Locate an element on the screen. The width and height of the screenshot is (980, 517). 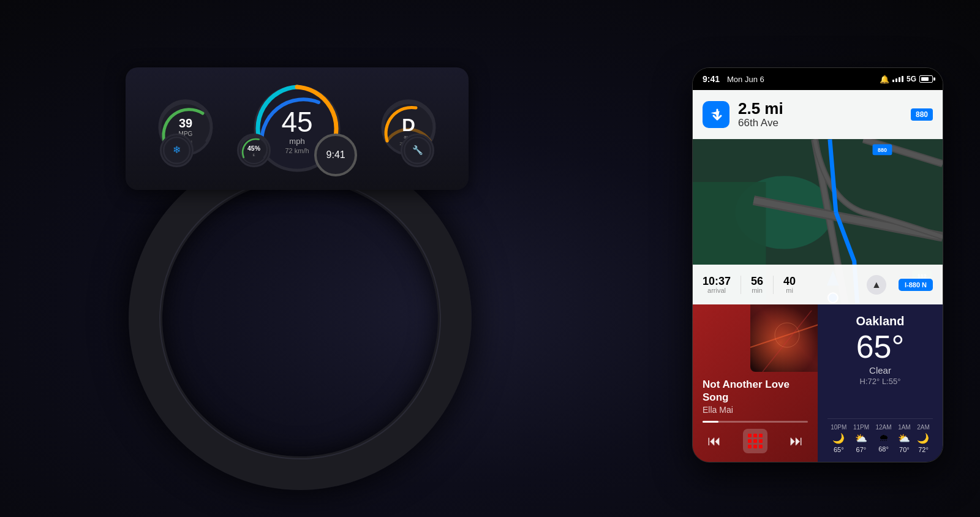
battery-icon is located at coordinates (926, 79).